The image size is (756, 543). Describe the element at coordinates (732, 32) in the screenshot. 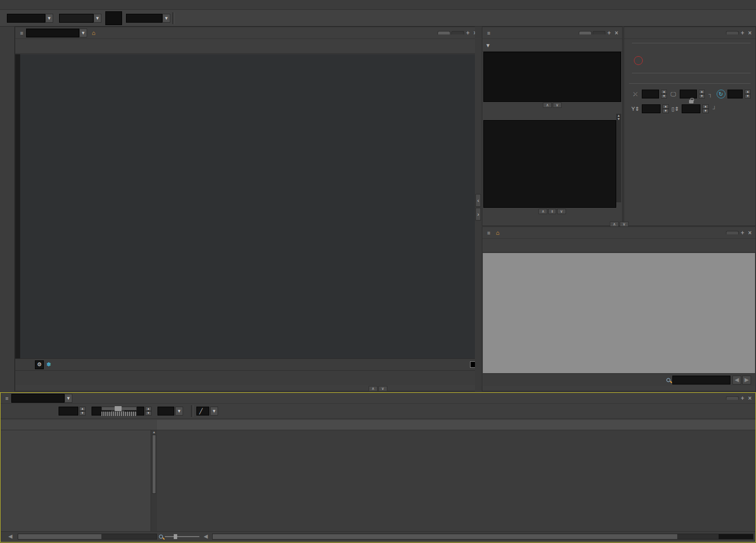

I see `tab-tool-properties` at that location.